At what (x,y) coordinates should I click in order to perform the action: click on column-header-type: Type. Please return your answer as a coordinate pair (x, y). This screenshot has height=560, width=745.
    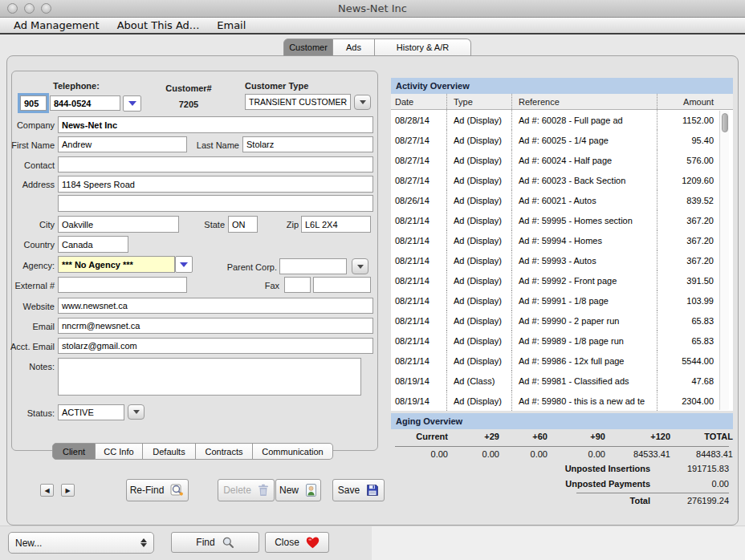
    Looking at the image, I should click on (478, 101).